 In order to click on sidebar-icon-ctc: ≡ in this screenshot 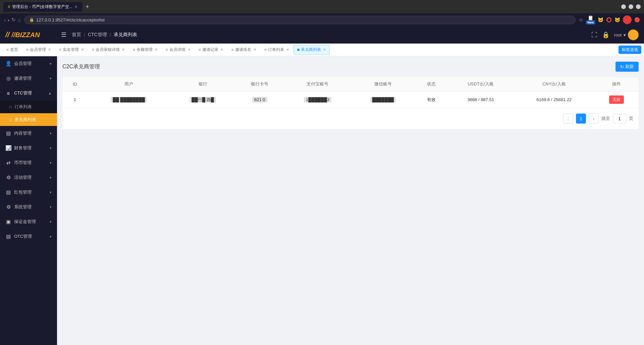, I will do `click(8, 93)`.